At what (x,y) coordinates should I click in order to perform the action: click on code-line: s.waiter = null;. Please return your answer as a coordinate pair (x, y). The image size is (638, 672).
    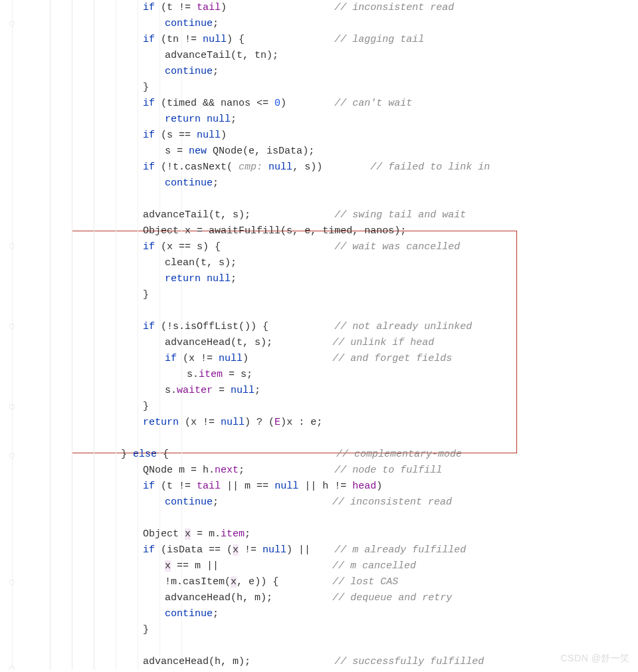
    Looking at the image, I should click on (331, 391).